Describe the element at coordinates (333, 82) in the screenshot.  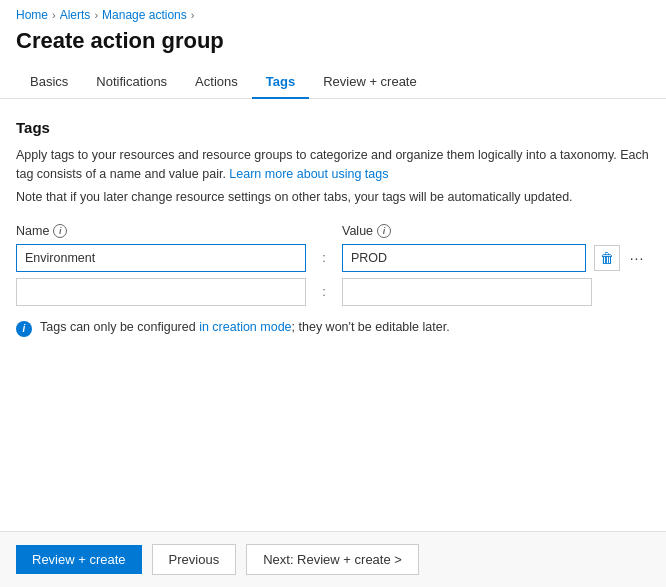
I see `tab-bar: Basics Notifications Actions Tags Review…` at that location.